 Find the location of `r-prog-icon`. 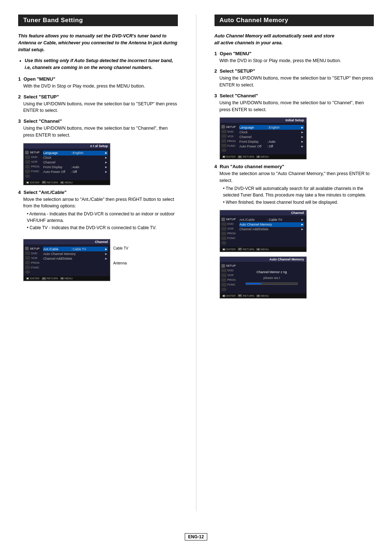

r-prog-icon is located at coordinates (224, 141).